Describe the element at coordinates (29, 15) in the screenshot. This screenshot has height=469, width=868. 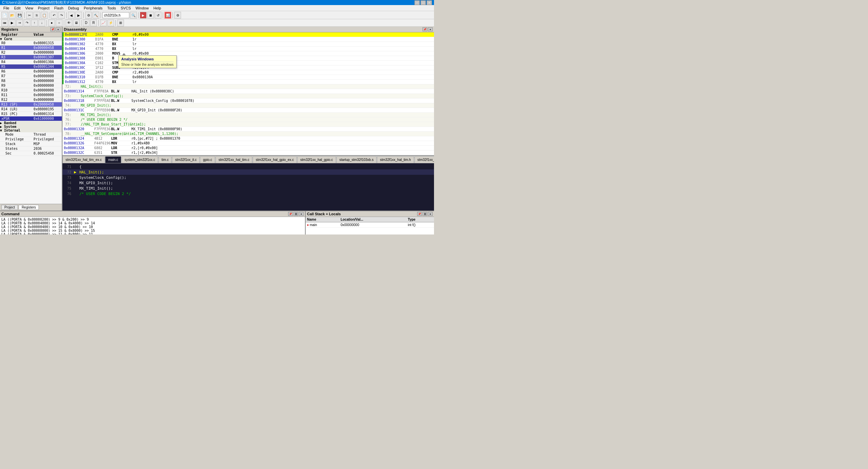
I see `cut-button: ✂` at that location.